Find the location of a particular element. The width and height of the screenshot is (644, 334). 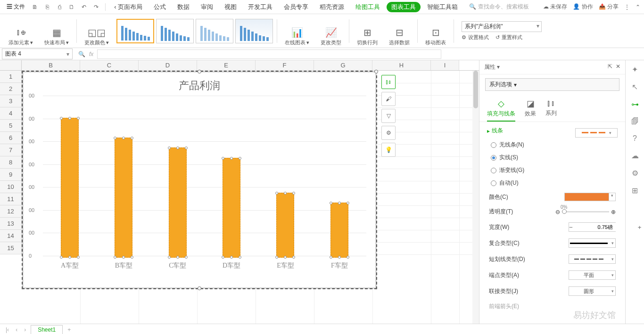

dash-dropdown is located at coordinates (592, 259).